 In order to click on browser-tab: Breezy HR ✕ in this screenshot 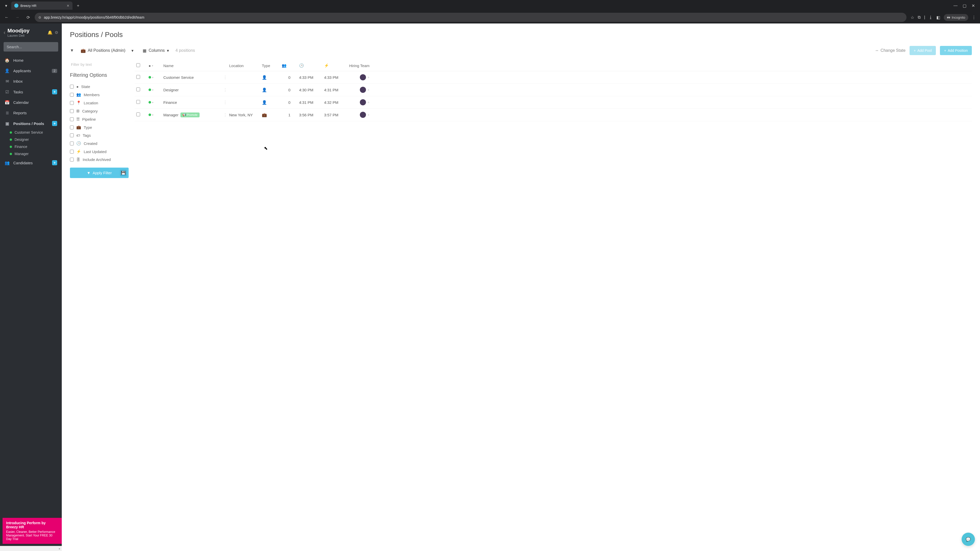, I will do `click(42, 5)`.